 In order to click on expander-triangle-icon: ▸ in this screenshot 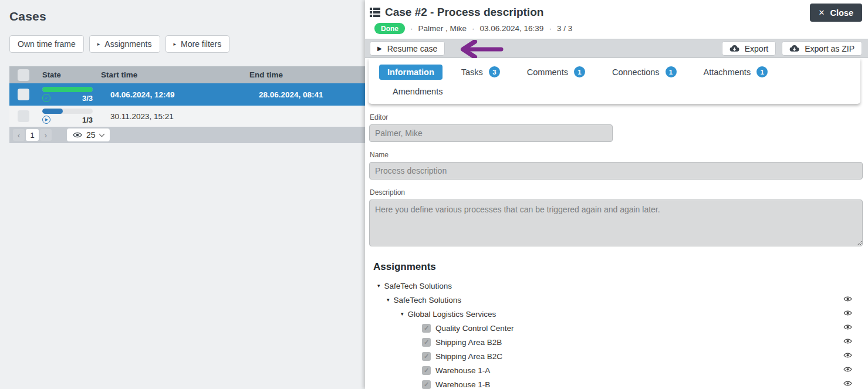, I will do `click(99, 44)`.